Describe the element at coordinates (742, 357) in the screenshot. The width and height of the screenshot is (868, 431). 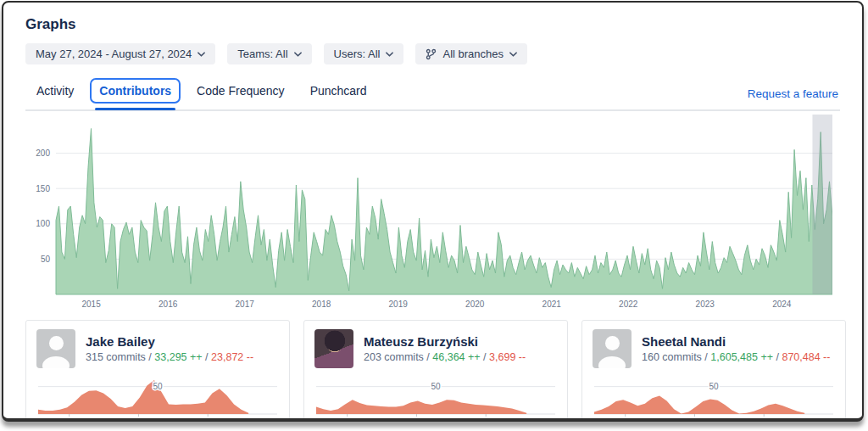
I see `additions: 1,605,485 ++` at that location.